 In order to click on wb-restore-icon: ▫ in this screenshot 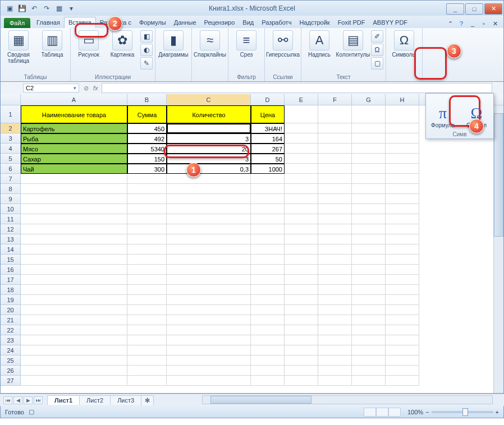, I will do `click(484, 24)`.